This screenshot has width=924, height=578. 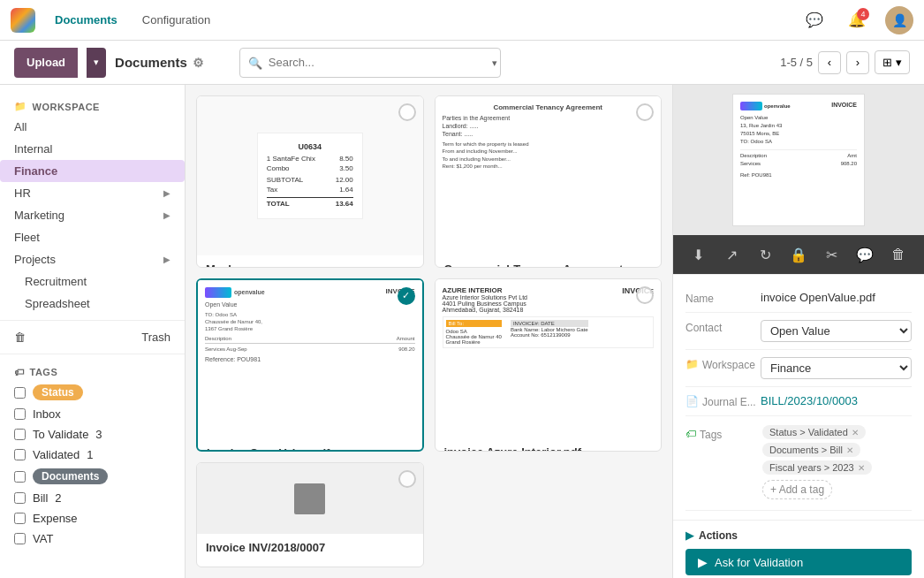 What do you see at coordinates (19, 435) in the screenshot?
I see `to-validate-checkbox` at bounding box center [19, 435].